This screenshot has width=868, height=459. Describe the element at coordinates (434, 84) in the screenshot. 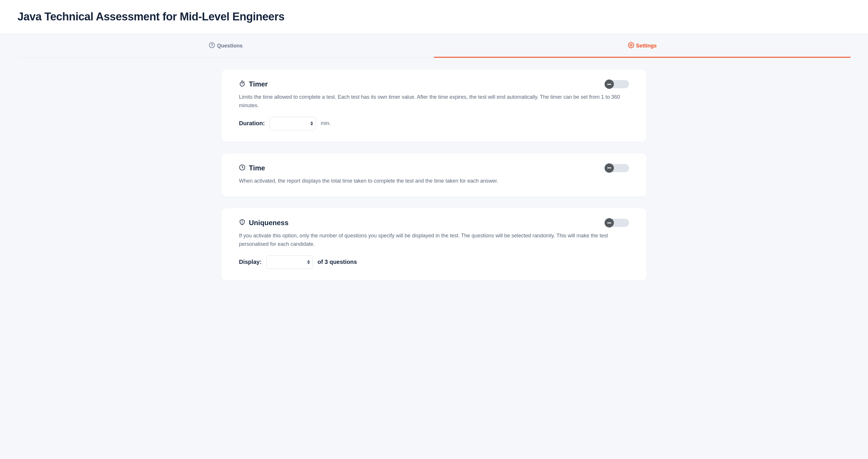

I see `timer-card-header: Timer` at that location.